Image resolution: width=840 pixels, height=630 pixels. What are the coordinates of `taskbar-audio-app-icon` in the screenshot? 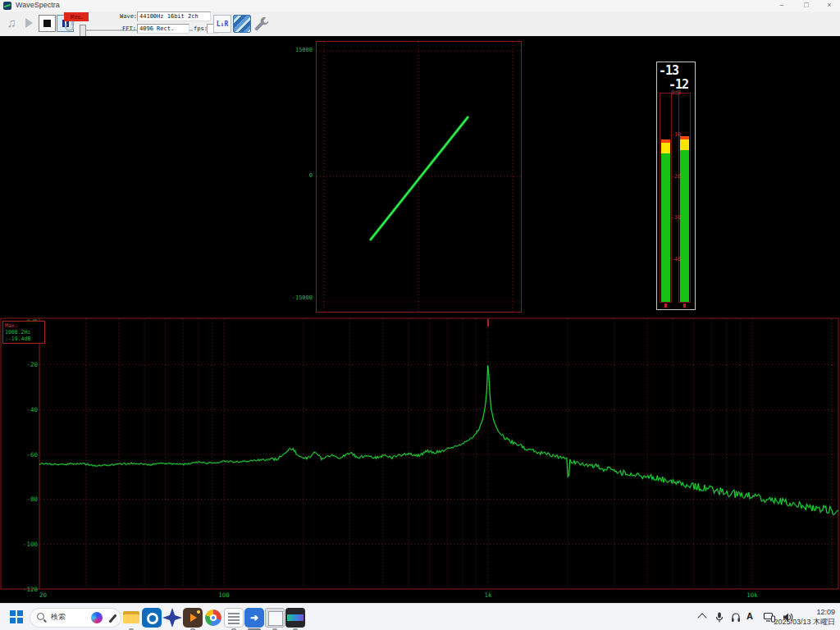 It's located at (172, 618).